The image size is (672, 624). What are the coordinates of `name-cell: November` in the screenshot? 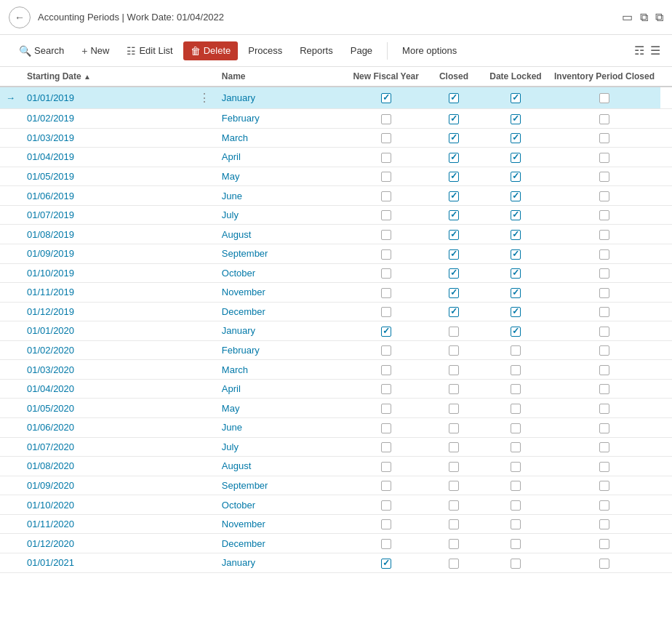 It's located at (282, 292).